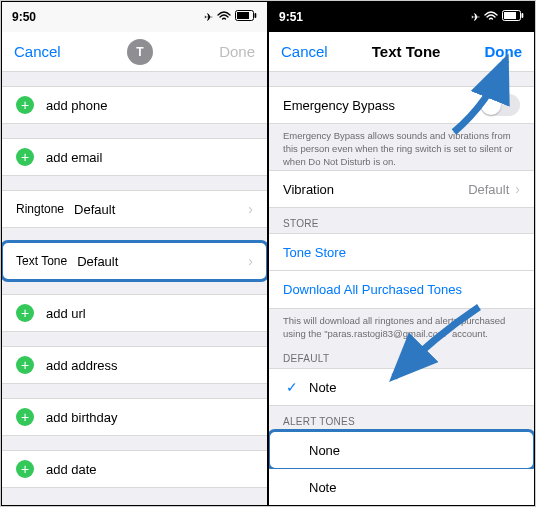 This screenshot has height=507, width=536. What do you see at coordinates (140, 52) in the screenshot?
I see `avatar: T` at bounding box center [140, 52].